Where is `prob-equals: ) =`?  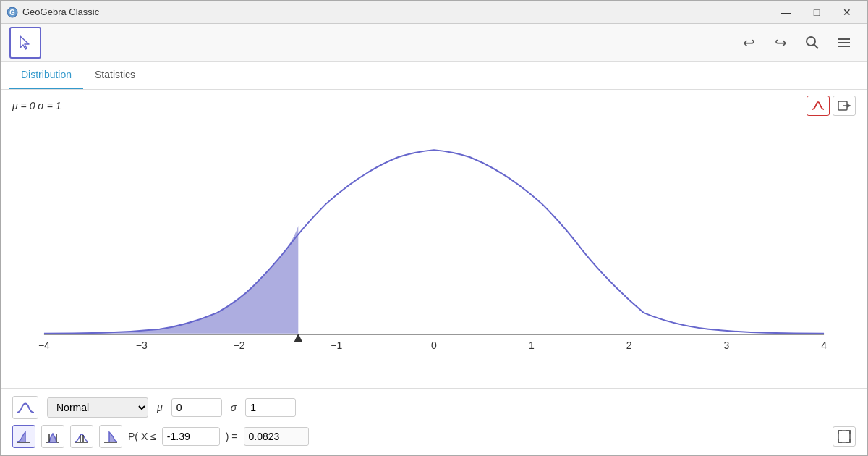
prob-equals: ) = is located at coordinates (231, 436).